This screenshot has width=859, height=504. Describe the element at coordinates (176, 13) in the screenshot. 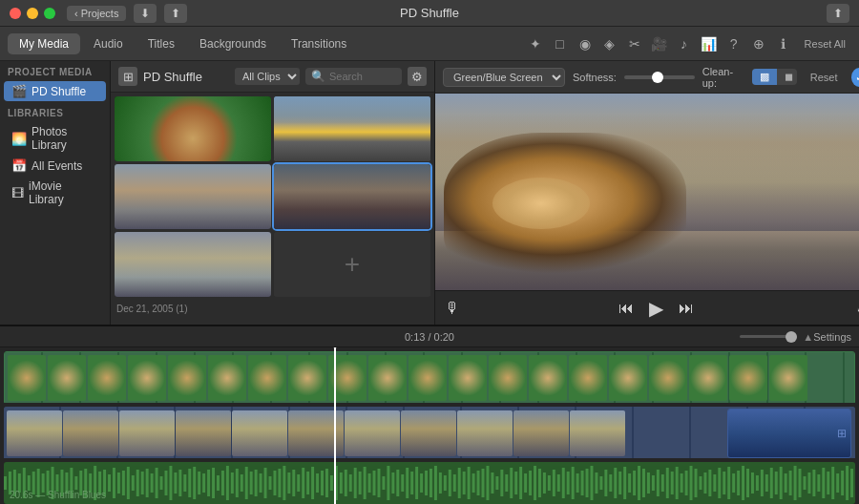

I see `export-button: ⬆` at that location.